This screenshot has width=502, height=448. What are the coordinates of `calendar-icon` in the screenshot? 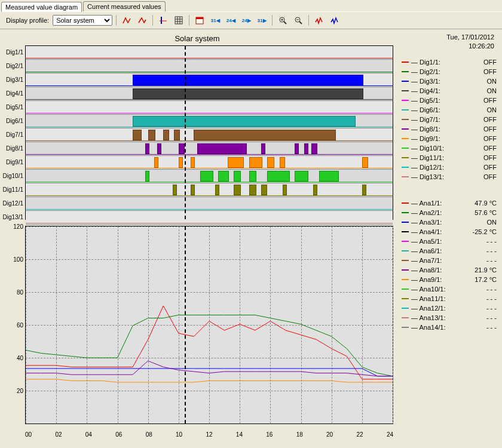 It's located at (200, 20).